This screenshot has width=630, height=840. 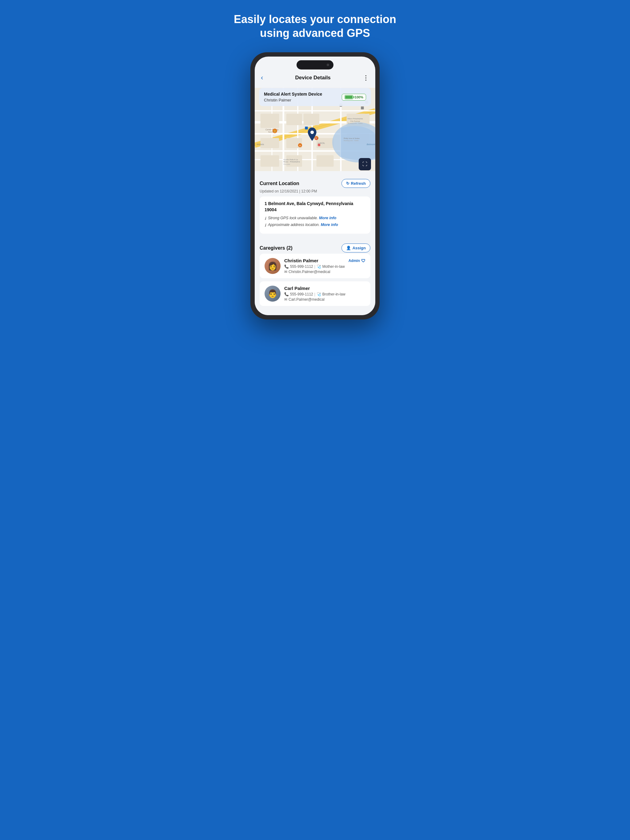 I want to click on refresh-button: ↻ Refresh, so click(x=356, y=183).